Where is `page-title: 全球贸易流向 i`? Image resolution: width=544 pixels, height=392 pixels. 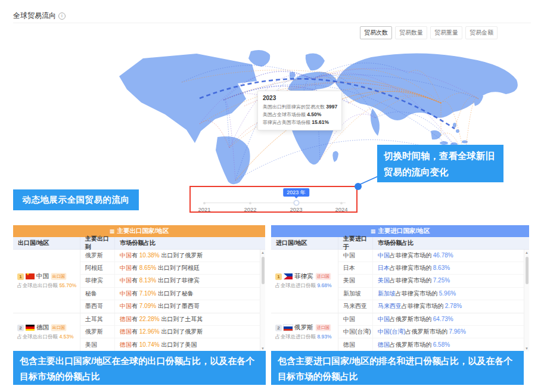
page-title: 全球贸易流向 i is located at coordinates (39, 15).